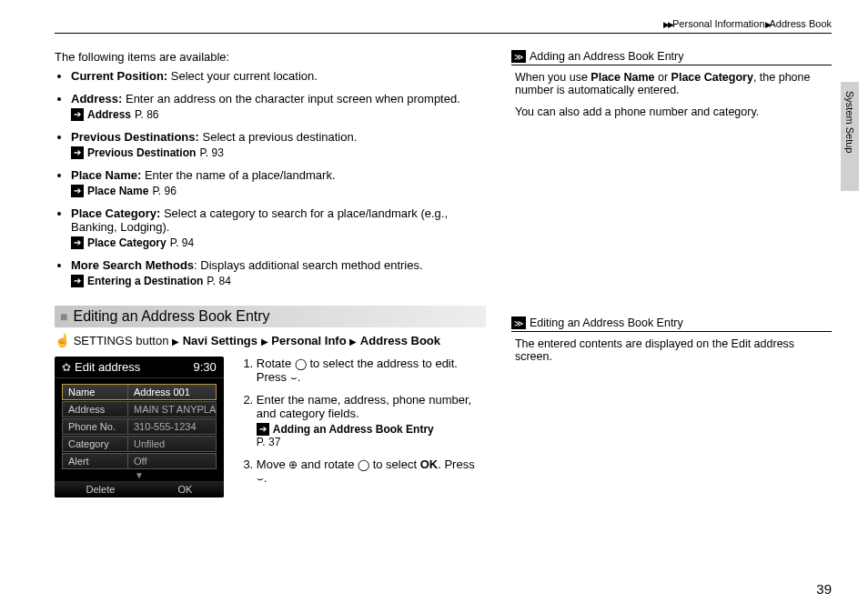 This screenshot has height=613, width=868. What do you see at coordinates (185, 489) in the screenshot?
I see `ss-ok-button: OK` at bounding box center [185, 489].